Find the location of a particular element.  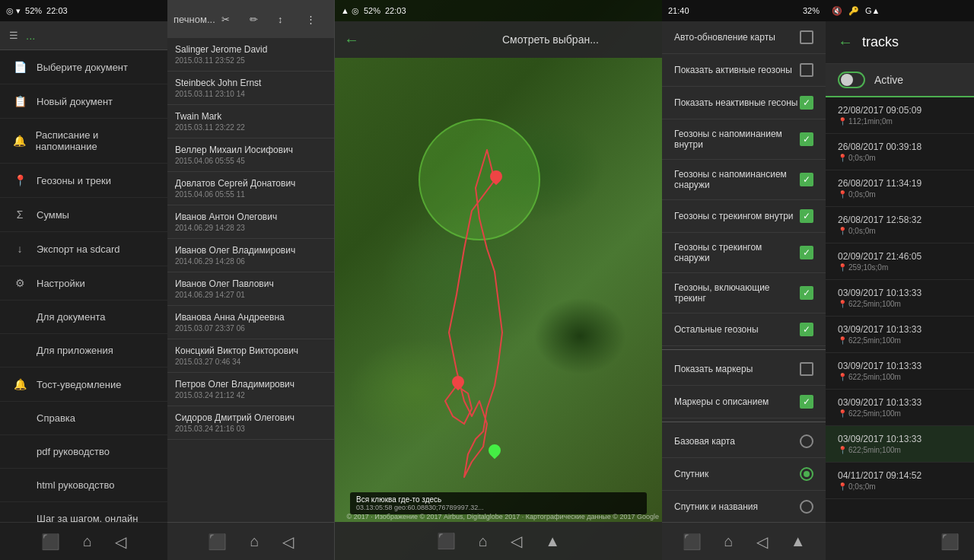

dropdown-item-satellite-names: Спутник и названия is located at coordinates (744, 507).